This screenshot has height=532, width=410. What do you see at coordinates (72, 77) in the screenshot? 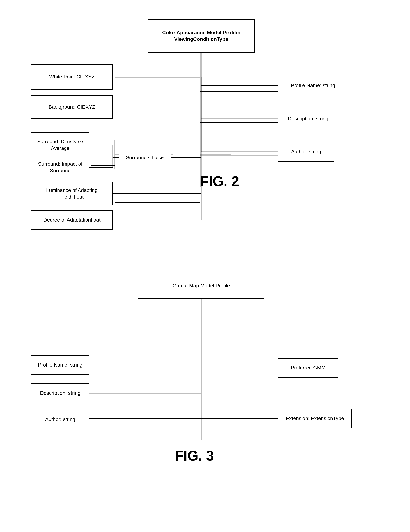
I see `white-point-box: White Point CIEXYZ` at bounding box center [72, 77].